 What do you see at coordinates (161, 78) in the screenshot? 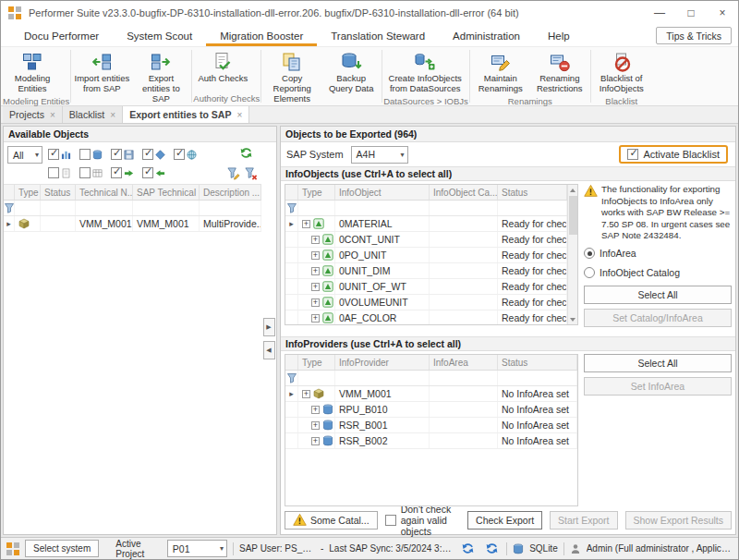
I see `export-entities-button: Export entities to SAP` at bounding box center [161, 78].